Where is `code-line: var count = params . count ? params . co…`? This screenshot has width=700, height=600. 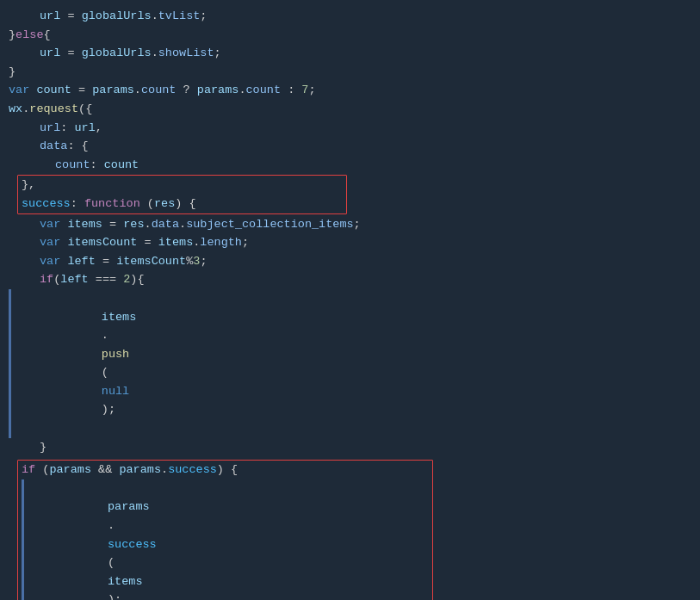
code-line: var count = params . count ? params . co… is located at coordinates (350, 90).